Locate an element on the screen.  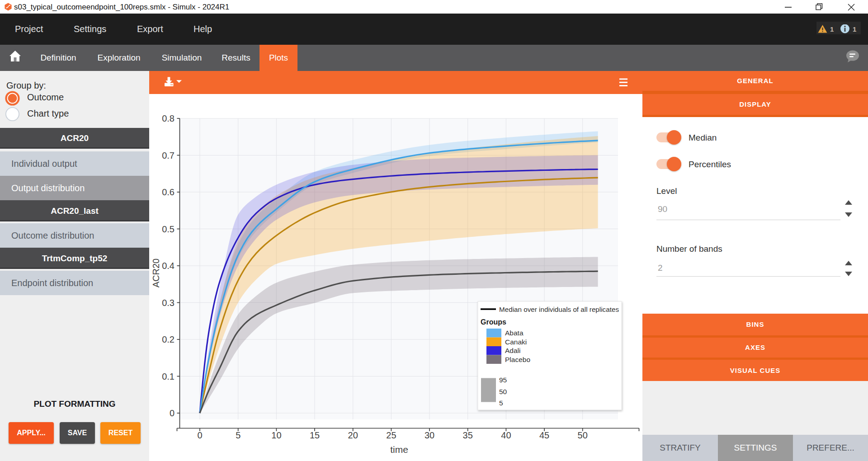
svg-text: ACR20 is located at coordinates (156, 273).